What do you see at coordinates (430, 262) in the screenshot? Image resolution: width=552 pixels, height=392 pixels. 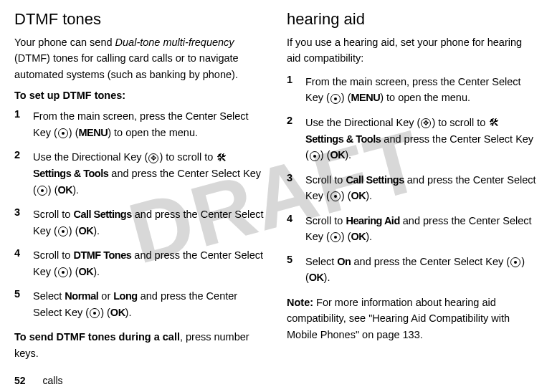 I see `txt: and press the Center Select Key (` at bounding box center [430, 262].